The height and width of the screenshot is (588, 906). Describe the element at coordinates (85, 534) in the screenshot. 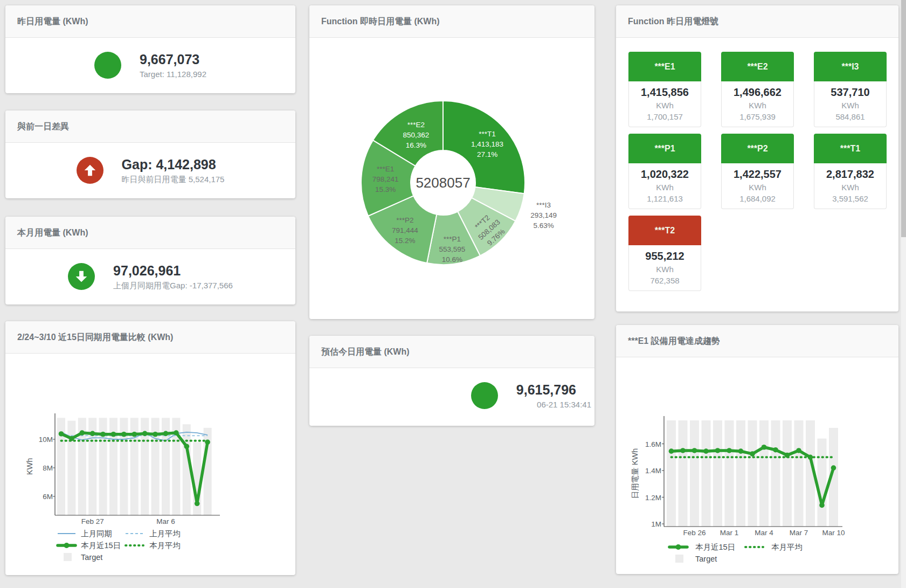

I see `legend-item-上月同期: 上月同期` at that location.